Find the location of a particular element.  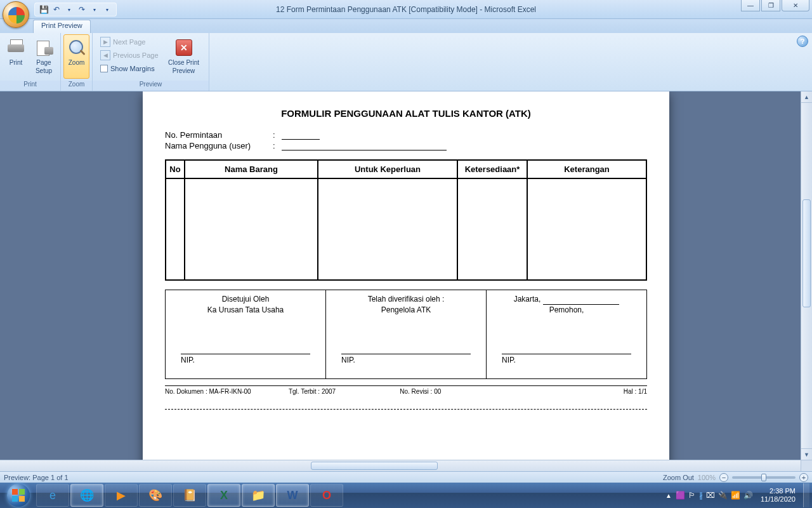

office-button is located at coordinates (16, 15).